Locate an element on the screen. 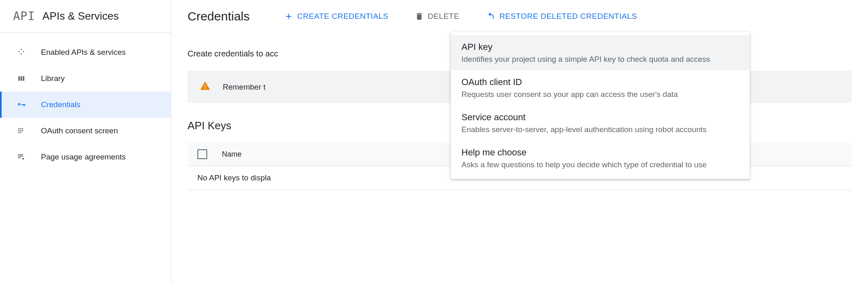  sidebar-title: APIs & Services is located at coordinates (81, 16).